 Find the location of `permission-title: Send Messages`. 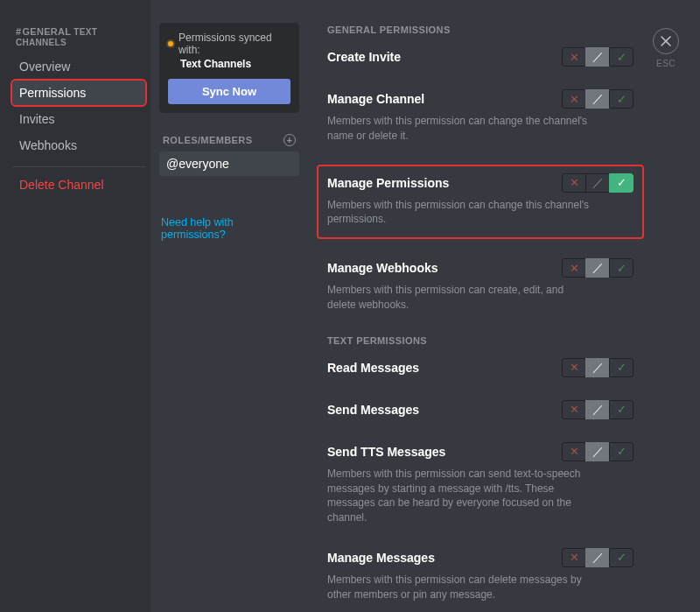

permission-title: Send Messages is located at coordinates (373, 410).